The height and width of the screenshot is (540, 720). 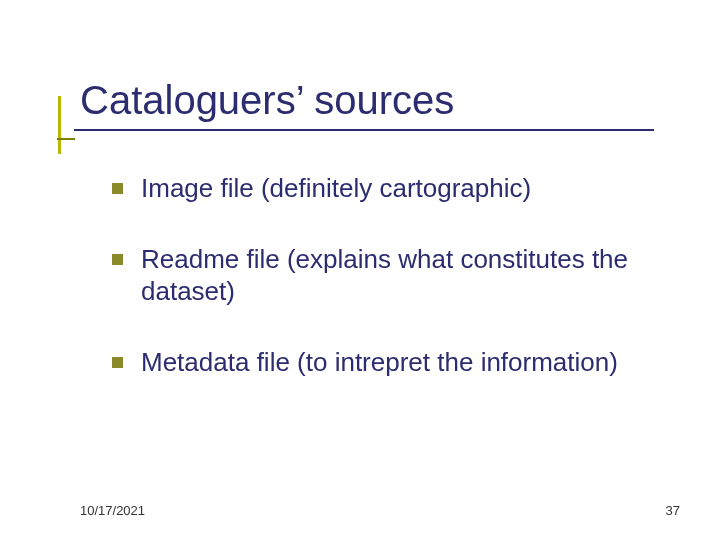 I want to click on list-item: Image file (definitely cartographic), so click(x=386, y=188).